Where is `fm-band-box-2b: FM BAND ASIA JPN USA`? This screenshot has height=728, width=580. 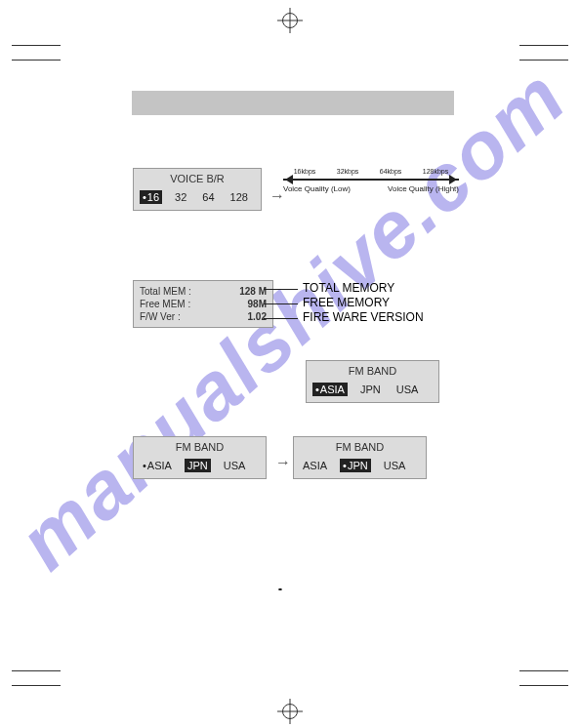
fm-band-box-2b: FM BAND ASIA JPN USA is located at coordinates (359, 458).